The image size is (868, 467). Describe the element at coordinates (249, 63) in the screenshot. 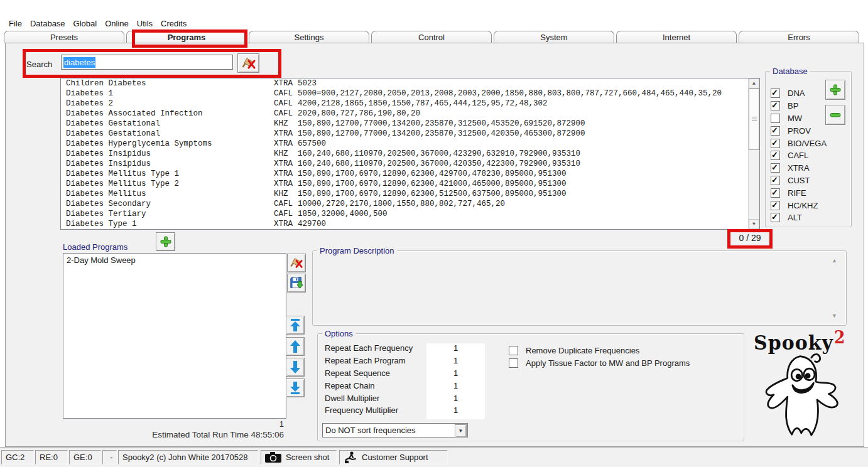

I see `clear-search-button` at that location.